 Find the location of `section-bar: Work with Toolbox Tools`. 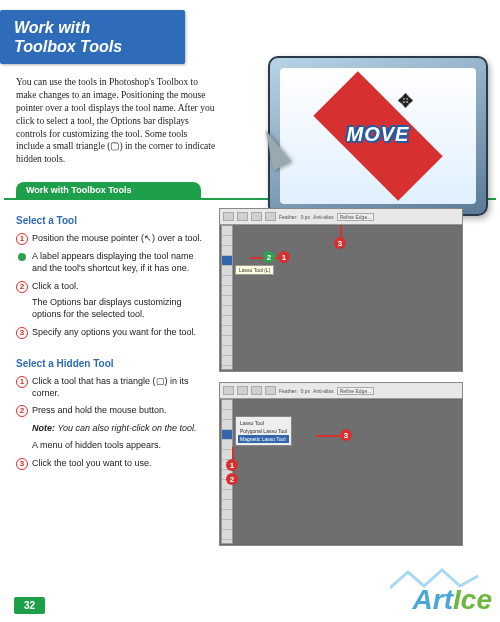

section-bar: Work with Toolbox Tools is located at coordinates (108, 190).